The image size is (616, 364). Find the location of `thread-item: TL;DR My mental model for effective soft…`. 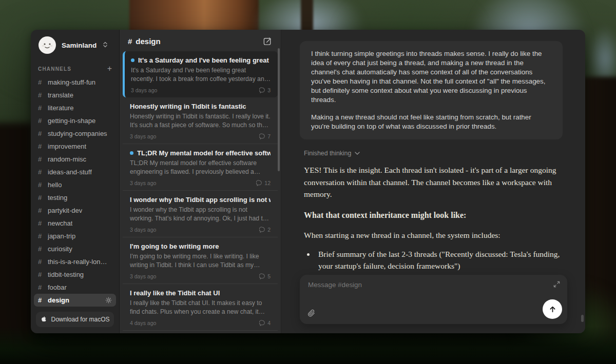

thread-item: TL;DR My mental model for effective soft… is located at coordinates (200, 167).